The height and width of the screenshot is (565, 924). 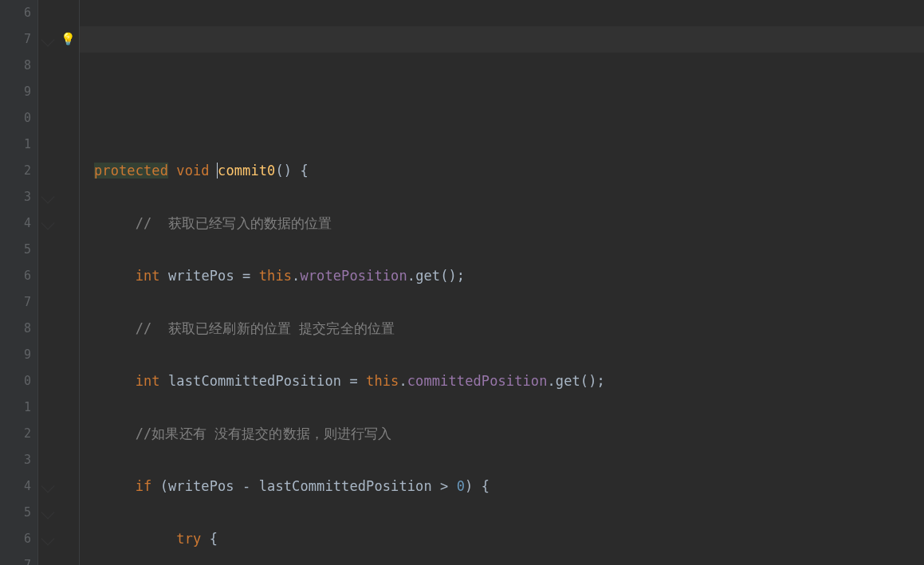 I want to click on field-ref: committedPosition, so click(x=478, y=381).